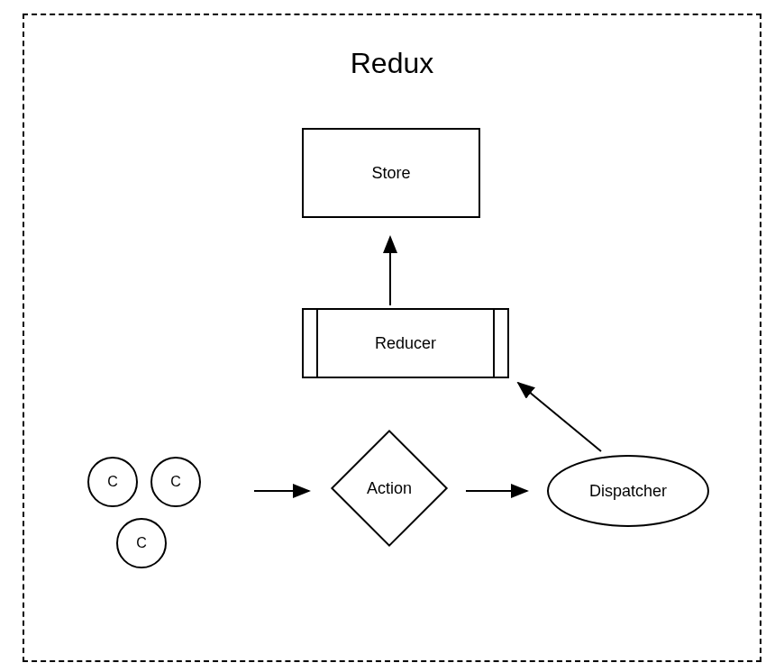 The height and width of the screenshot is (672, 784). What do you see at coordinates (406, 344) in the screenshot?
I see `reducer-label: Reducer` at bounding box center [406, 344].